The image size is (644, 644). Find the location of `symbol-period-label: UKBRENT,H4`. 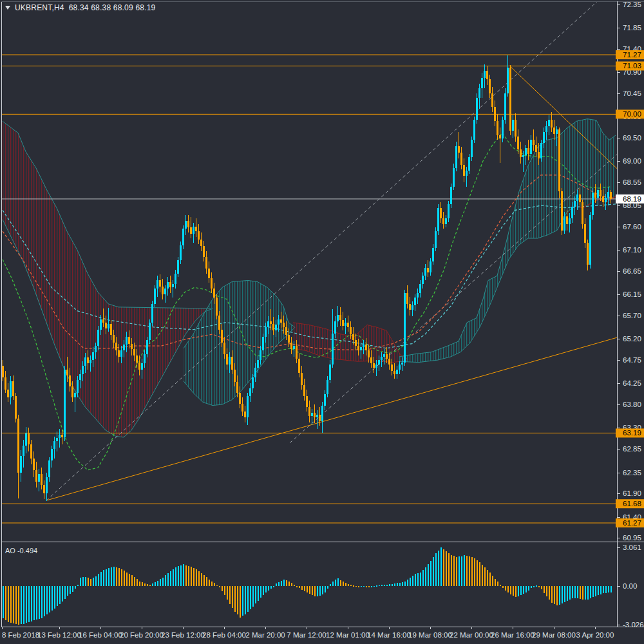

symbol-period-label: UKBRENT,H4 is located at coordinates (40, 8).